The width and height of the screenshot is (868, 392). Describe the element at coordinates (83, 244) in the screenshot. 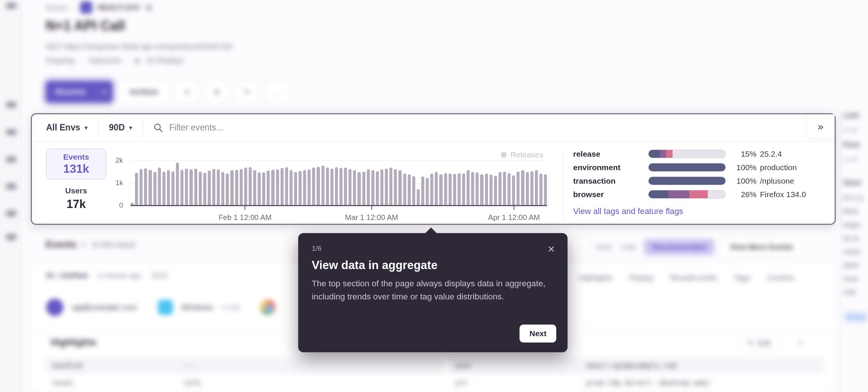

I see `events-heading-caret-icon: ▾` at that location.